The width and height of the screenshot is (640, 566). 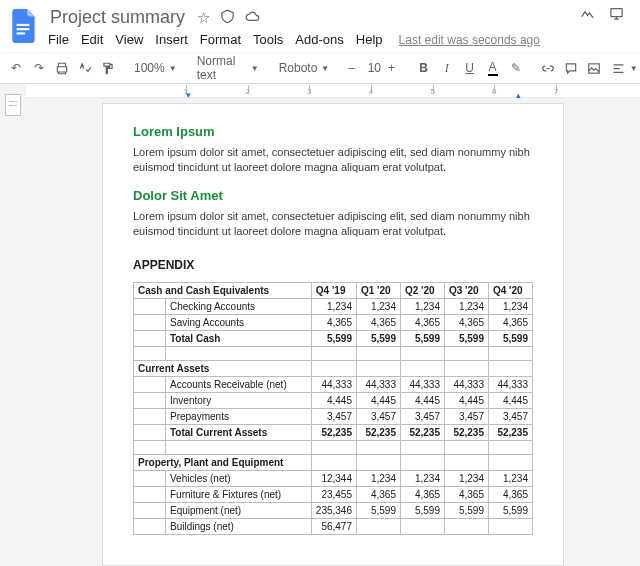 I want to click on section-title: Property, Plant and Equipment, so click(x=223, y=462).